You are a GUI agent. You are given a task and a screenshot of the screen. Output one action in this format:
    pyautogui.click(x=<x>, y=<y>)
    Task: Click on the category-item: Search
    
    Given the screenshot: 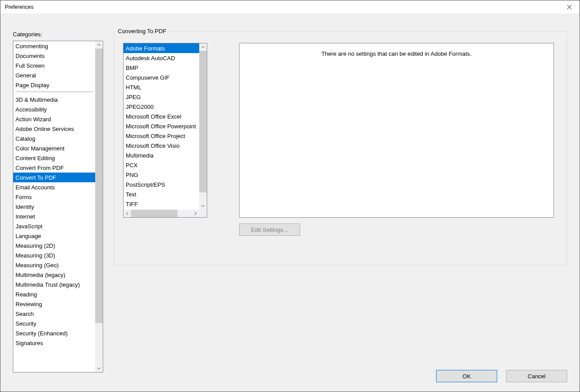 What is the action you would take?
    pyautogui.click(x=54, y=314)
    